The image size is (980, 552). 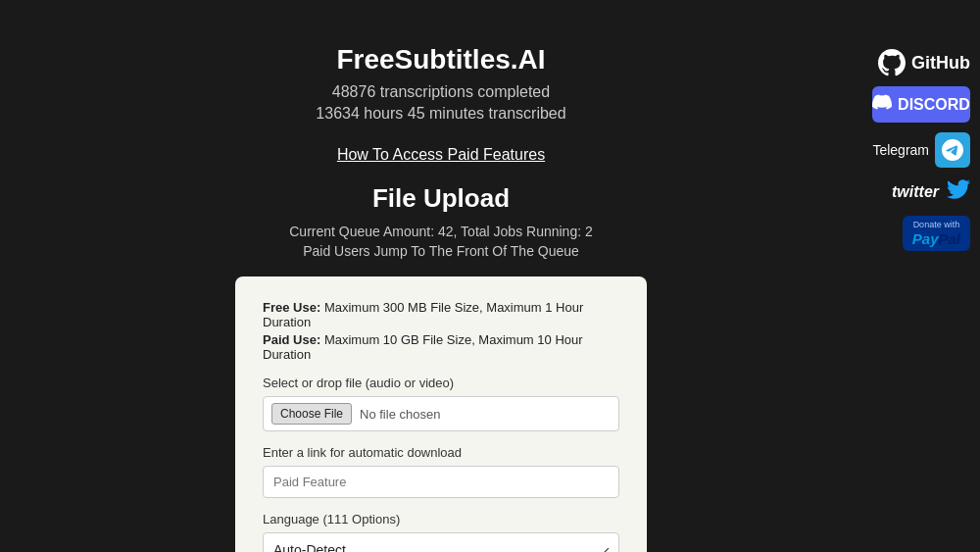 What do you see at coordinates (892, 63) in the screenshot?
I see `github-icon` at bounding box center [892, 63].